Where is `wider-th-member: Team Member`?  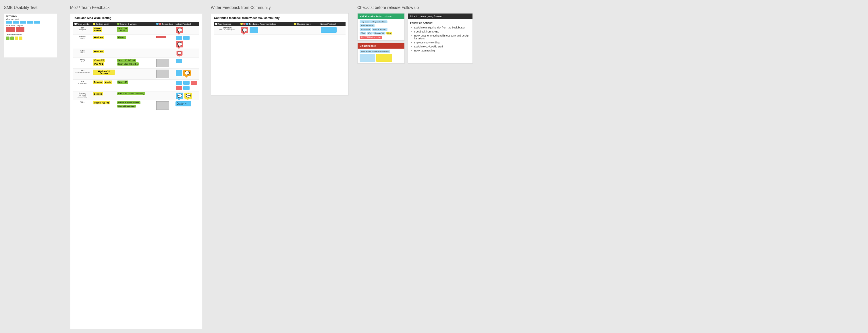
wider-th-member: Team Member is located at coordinates (226, 24).